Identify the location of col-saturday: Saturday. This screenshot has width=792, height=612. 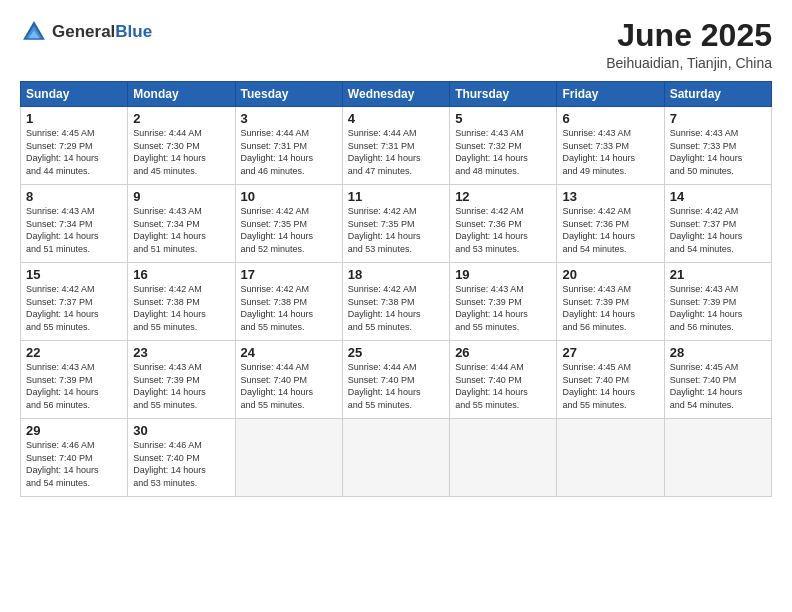
(718, 94).